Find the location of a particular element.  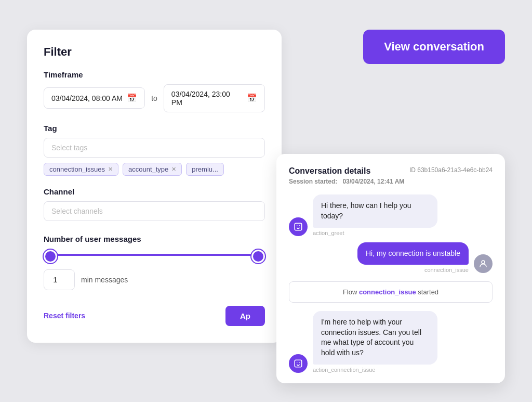

user-action-1: connection_issue is located at coordinates (447, 270).